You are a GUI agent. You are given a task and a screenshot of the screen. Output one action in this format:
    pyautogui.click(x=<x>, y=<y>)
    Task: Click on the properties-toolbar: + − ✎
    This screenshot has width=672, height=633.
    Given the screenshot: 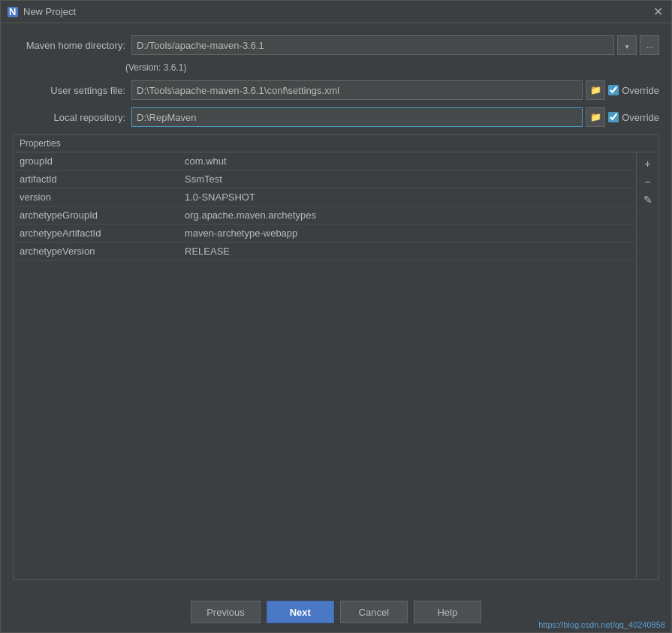 What is the action you would take?
    pyautogui.click(x=647, y=366)
    